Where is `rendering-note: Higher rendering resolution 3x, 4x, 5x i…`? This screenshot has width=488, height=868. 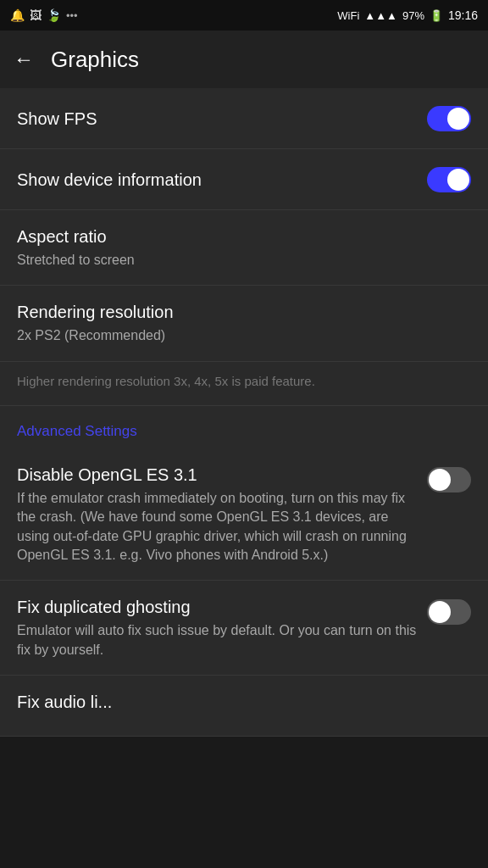
rendering-note: Higher rendering resolution 3x, 4x, 5x i… is located at coordinates (244, 384).